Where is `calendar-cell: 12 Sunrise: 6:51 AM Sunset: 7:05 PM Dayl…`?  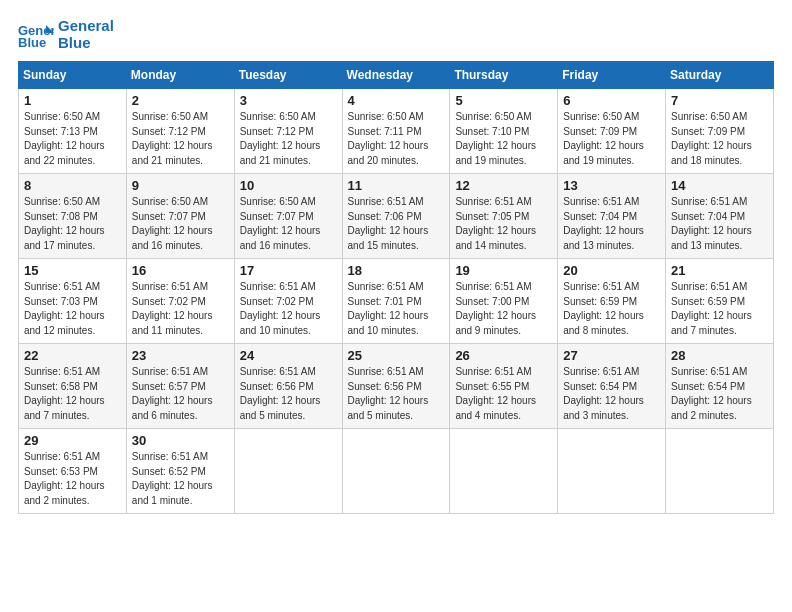 calendar-cell: 12 Sunrise: 6:51 AM Sunset: 7:05 PM Dayl… is located at coordinates (504, 216).